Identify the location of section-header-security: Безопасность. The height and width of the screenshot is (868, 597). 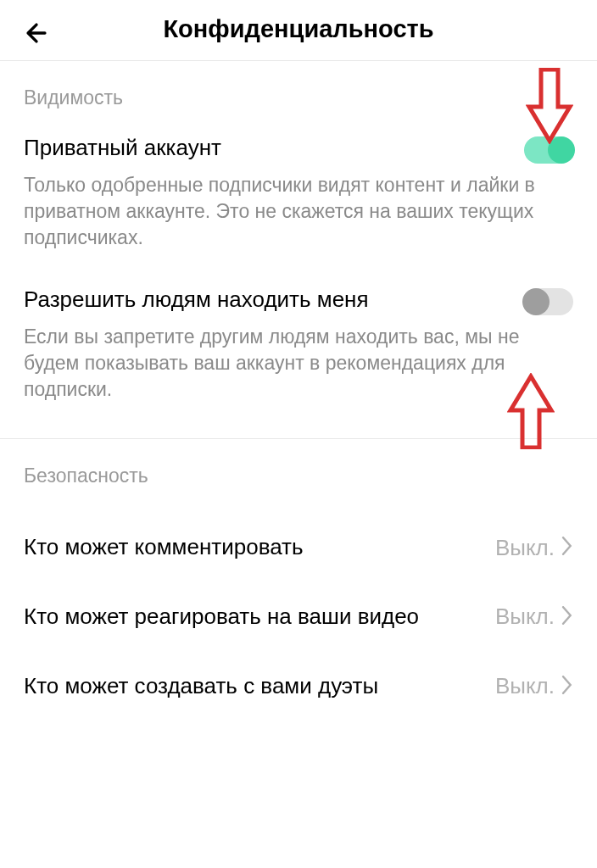
(298, 476).